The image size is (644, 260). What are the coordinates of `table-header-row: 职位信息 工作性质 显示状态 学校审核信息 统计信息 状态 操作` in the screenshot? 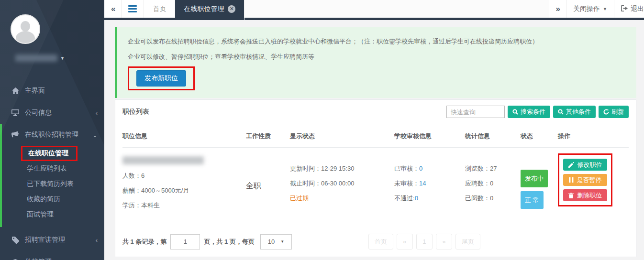 It's located at (376, 136).